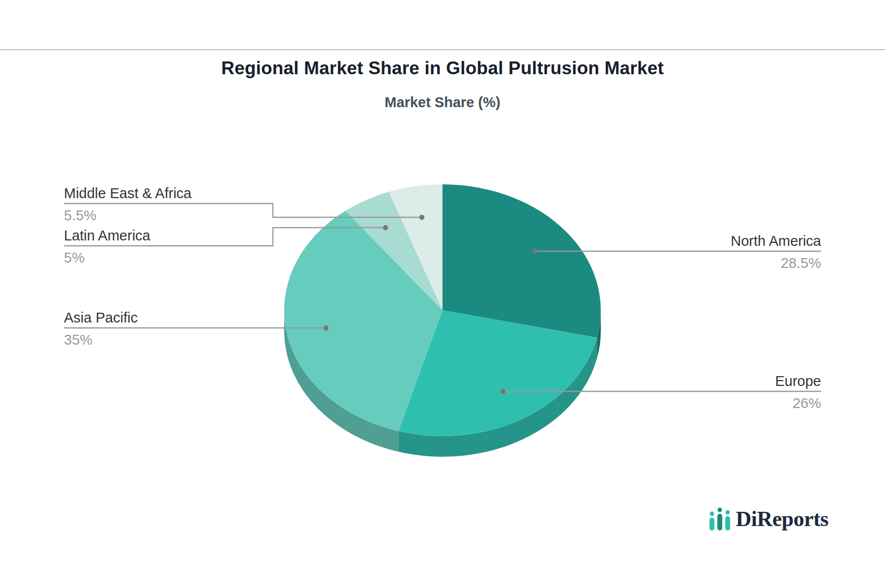  What do you see at coordinates (798, 382) in the screenshot?
I see `slice-label-europe: Europe` at bounding box center [798, 382].